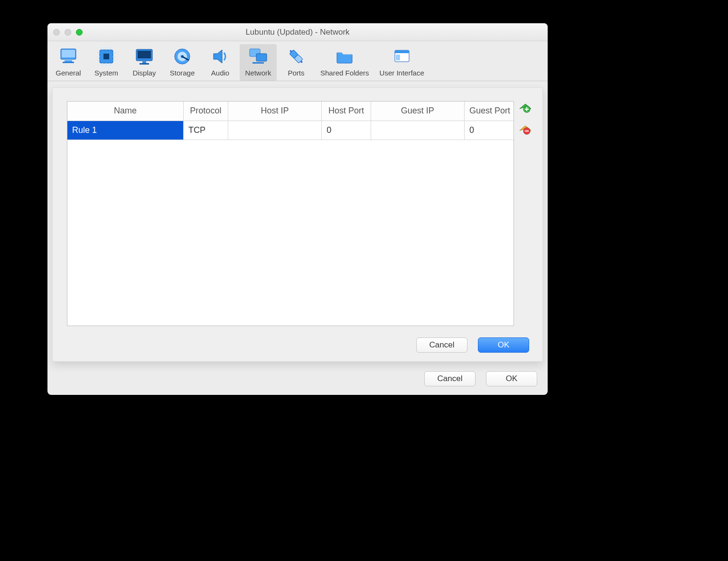  I want to click on col-header-protocol: Protocol, so click(205, 111).